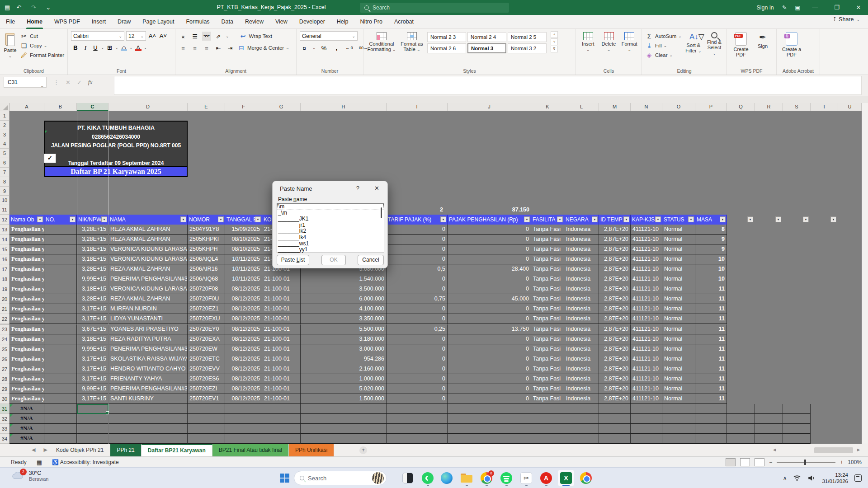 The image size is (868, 488). I want to click on kap-kjs-cell-r16: 411121-10, so click(646, 259).